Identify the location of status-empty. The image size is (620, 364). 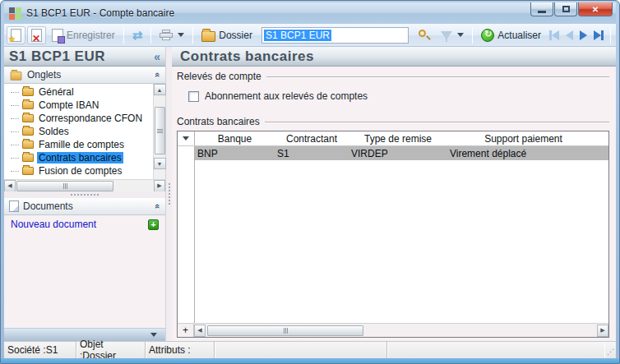
(496, 350).